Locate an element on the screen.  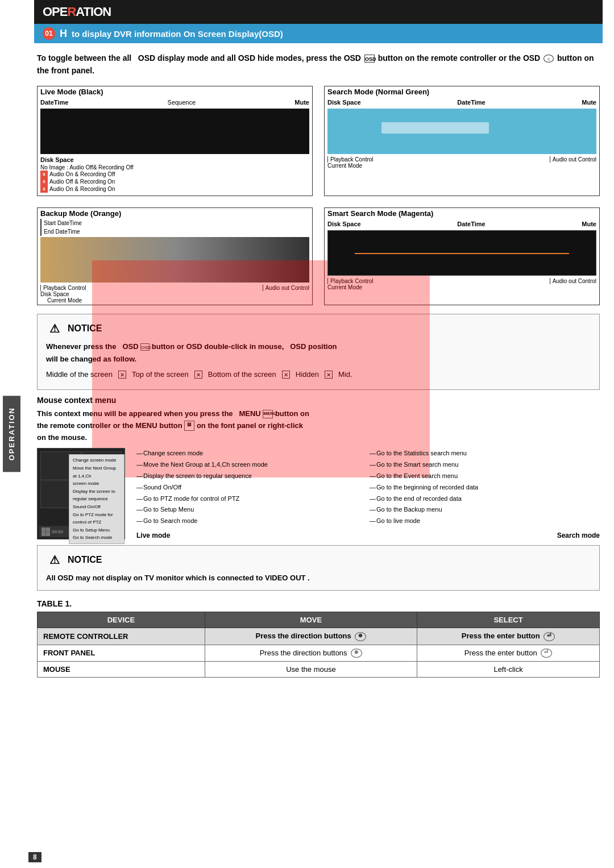
intro-text-2: button on the remote controller or the O… is located at coordinates (459, 58).